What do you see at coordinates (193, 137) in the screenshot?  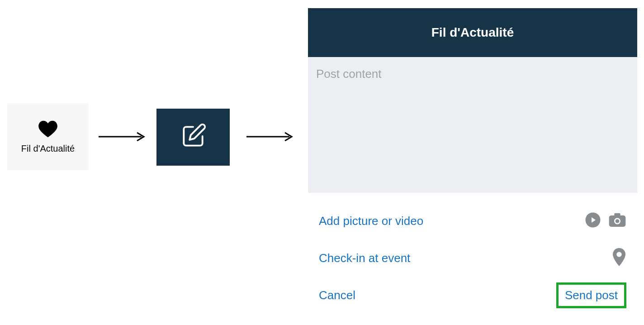 I see `compose-icon` at bounding box center [193, 137].